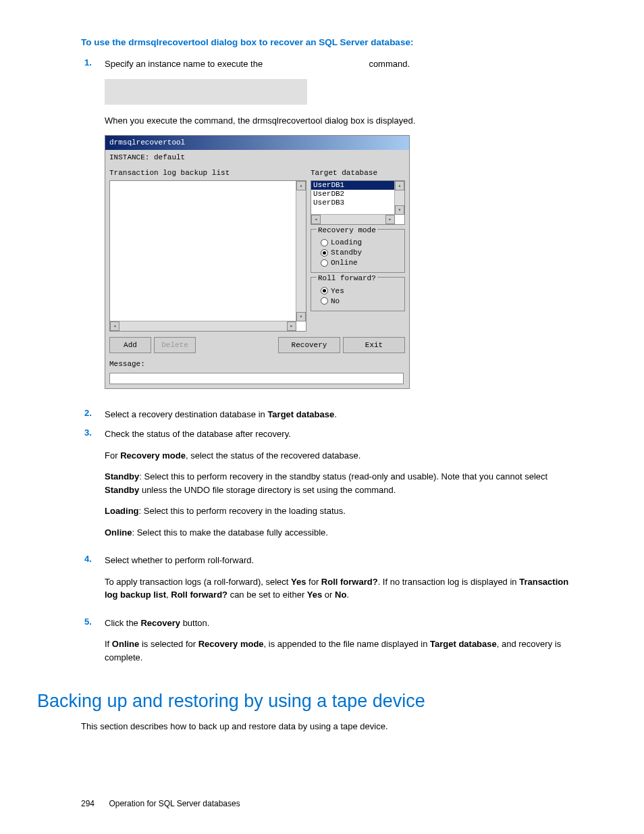 This screenshot has width=644, height=834. What do you see at coordinates (347, 231) in the screenshot?
I see `recovery-mode-legend: Recovery mode` at bounding box center [347, 231].